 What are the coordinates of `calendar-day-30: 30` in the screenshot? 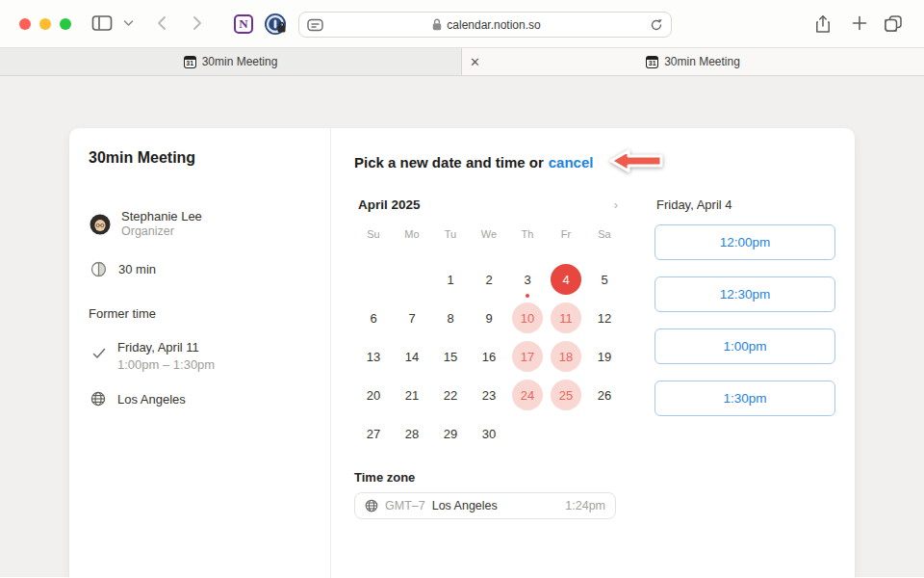 It's located at (489, 434).